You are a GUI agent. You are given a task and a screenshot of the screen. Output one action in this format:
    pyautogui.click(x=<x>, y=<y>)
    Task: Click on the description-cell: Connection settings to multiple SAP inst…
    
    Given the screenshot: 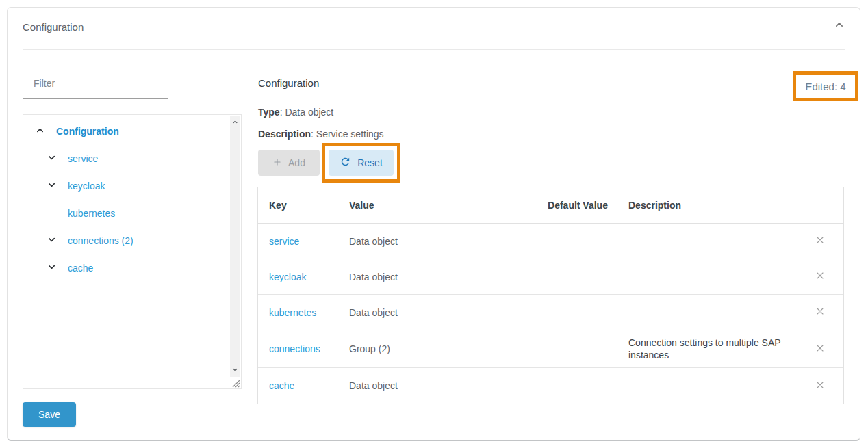 What is the action you would take?
    pyautogui.click(x=704, y=349)
    